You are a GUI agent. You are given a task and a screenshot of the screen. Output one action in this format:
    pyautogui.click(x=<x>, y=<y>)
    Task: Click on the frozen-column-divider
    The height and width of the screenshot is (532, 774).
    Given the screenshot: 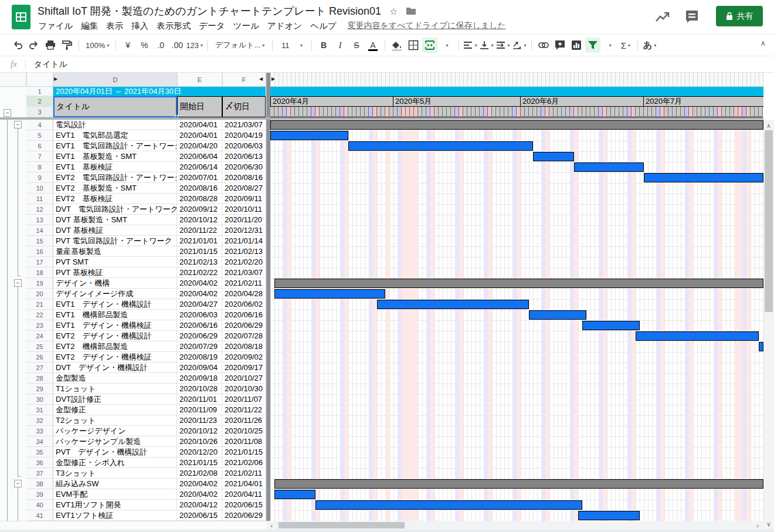 What is the action you would take?
    pyautogui.click(x=269, y=297)
    